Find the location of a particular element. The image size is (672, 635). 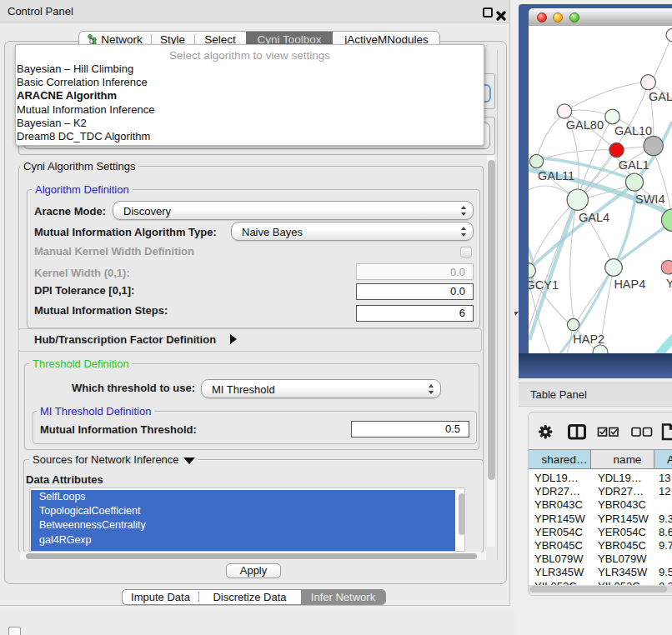

svg-text: GAL80 is located at coordinates (585, 125).